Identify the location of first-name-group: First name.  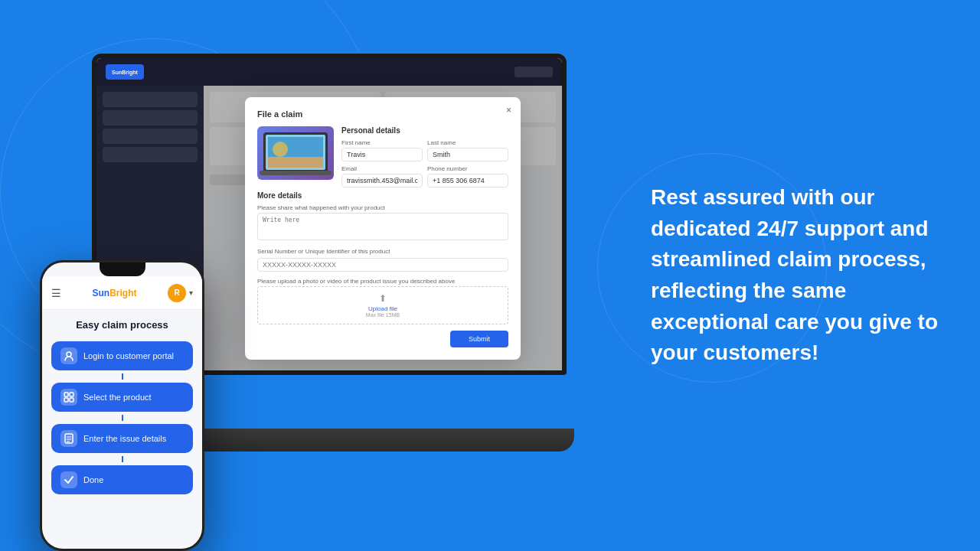
(382, 150).